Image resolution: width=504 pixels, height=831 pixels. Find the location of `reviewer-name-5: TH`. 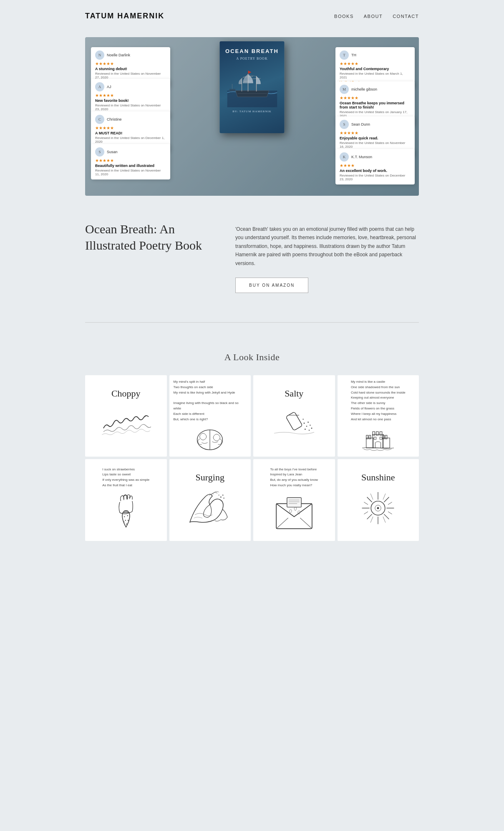

reviewer-name-5: TH is located at coordinates (354, 55).